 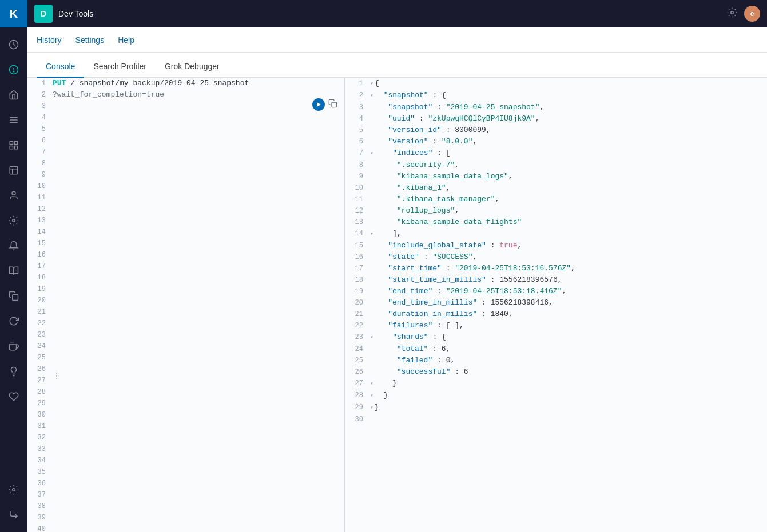 I want to click on line-num-22: 22, so click(x=39, y=323).